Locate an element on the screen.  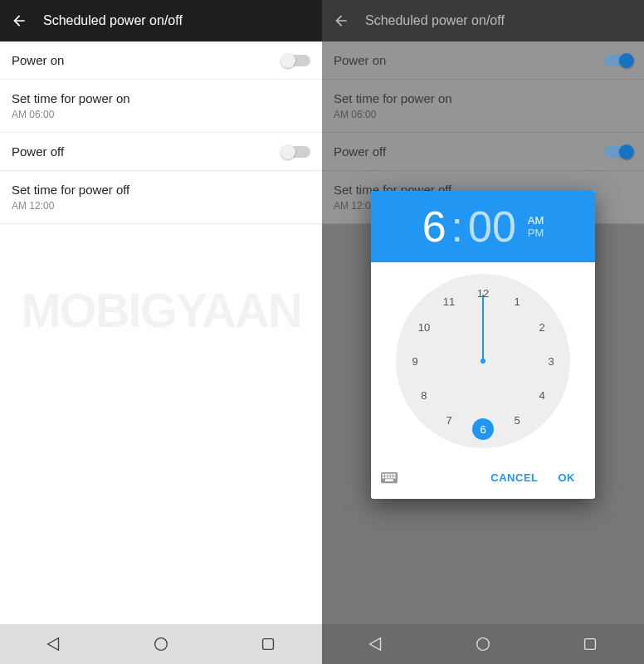
set-on-label: Set time for power on is located at coordinates (71, 98).